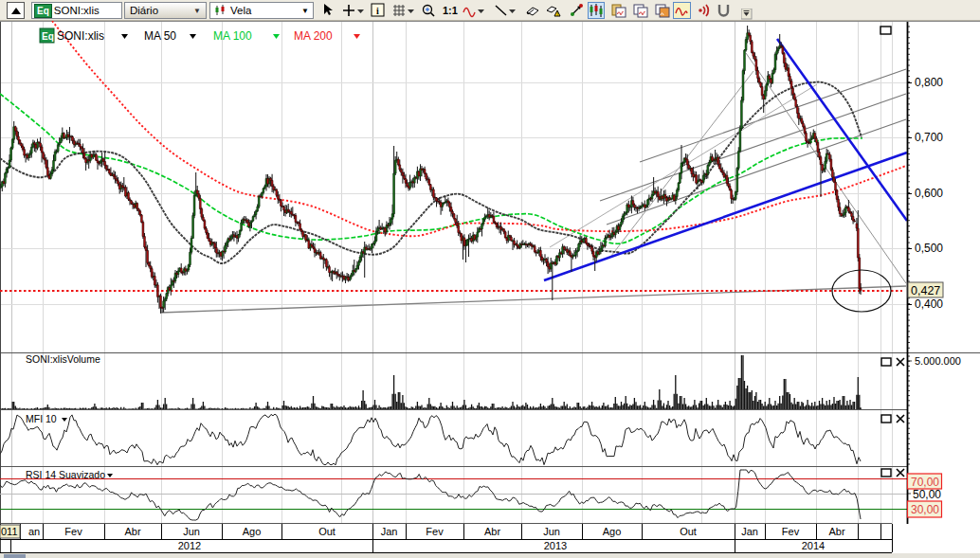 Image resolution: width=980 pixels, height=558 pixels. Describe the element at coordinates (450, 10) in the screenshot. I see `svg-text: 1:1` at that location.